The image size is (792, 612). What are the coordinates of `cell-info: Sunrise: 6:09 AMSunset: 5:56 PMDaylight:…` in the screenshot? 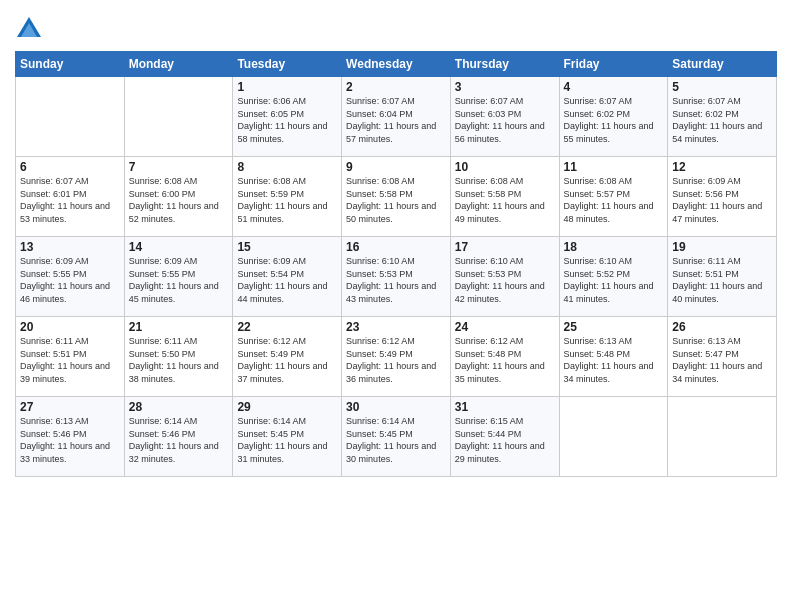 It's located at (722, 200).